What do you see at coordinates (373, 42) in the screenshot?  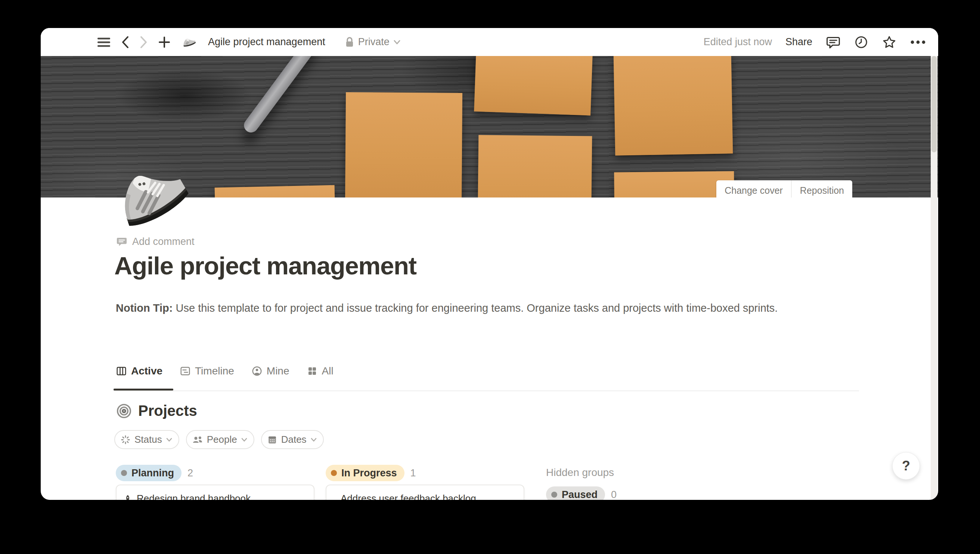 I see `privacy-menu: Private` at bounding box center [373, 42].